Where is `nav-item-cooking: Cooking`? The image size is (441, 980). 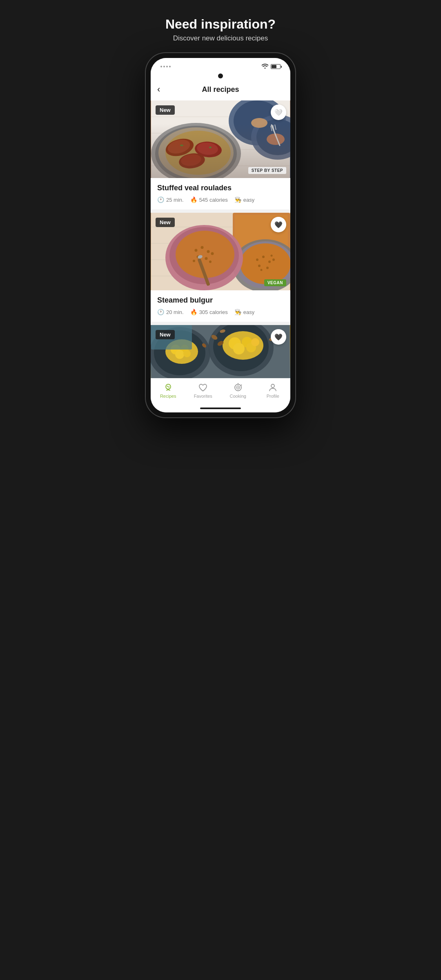 nav-item-cooking: Cooking is located at coordinates (238, 390).